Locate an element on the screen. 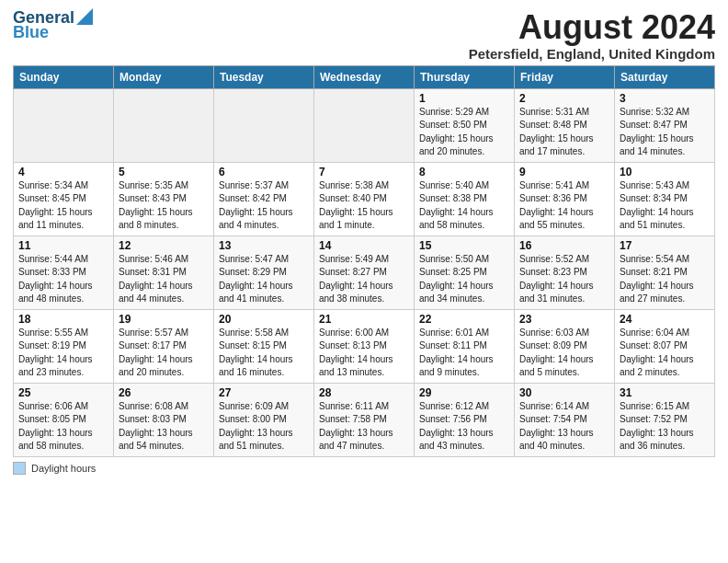 This screenshot has width=728, height=563. col-monday: Monday is located at coordinates (164, 77).